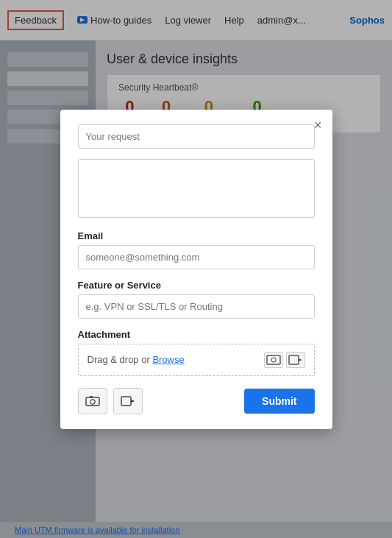  I want to click on attachment-label: Attachment, so click(196, 334).